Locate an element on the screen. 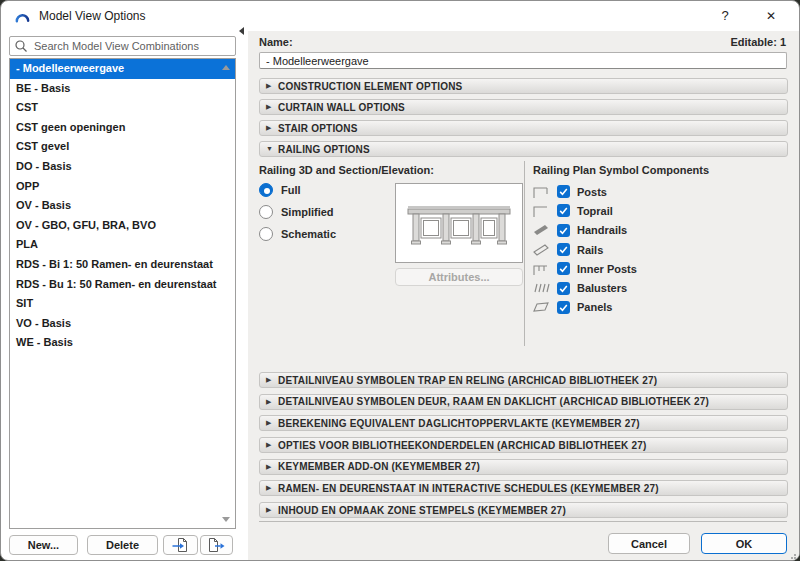  close-icon: ✕ is located at coordinates (771, 16).